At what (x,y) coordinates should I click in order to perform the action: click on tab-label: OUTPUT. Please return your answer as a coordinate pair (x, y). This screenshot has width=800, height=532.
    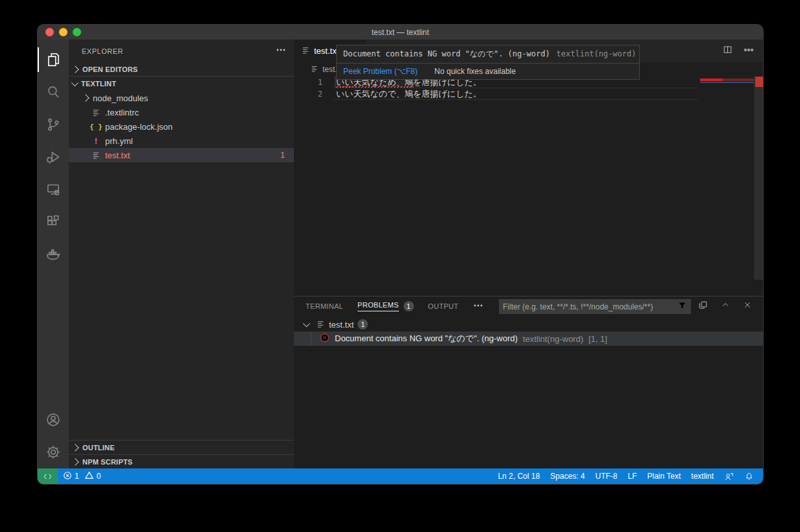
    Looking at the image, I should click on (444, 306).